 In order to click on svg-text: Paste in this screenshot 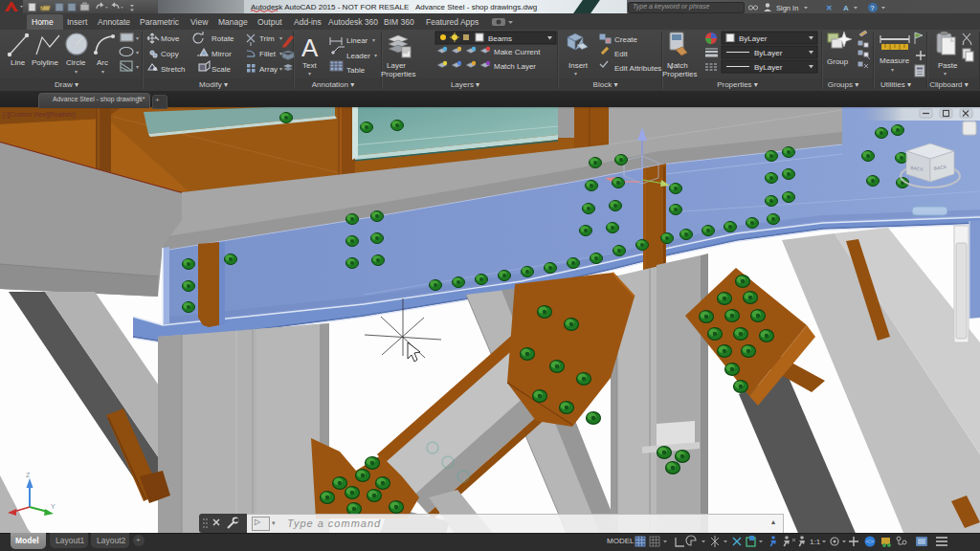, I will do `click(947, 65)`.